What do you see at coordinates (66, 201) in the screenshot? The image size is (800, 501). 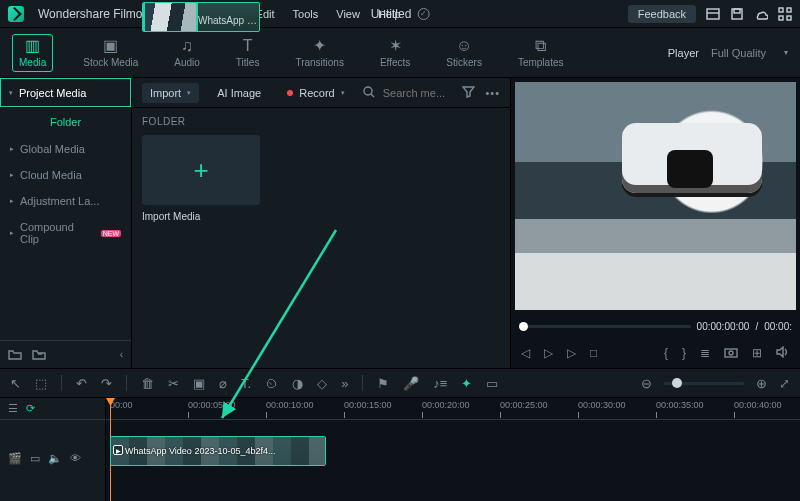 I see `sidebar-item-adjustment-layer: ▸Adjustment La...` at bounding box center [66, 201].